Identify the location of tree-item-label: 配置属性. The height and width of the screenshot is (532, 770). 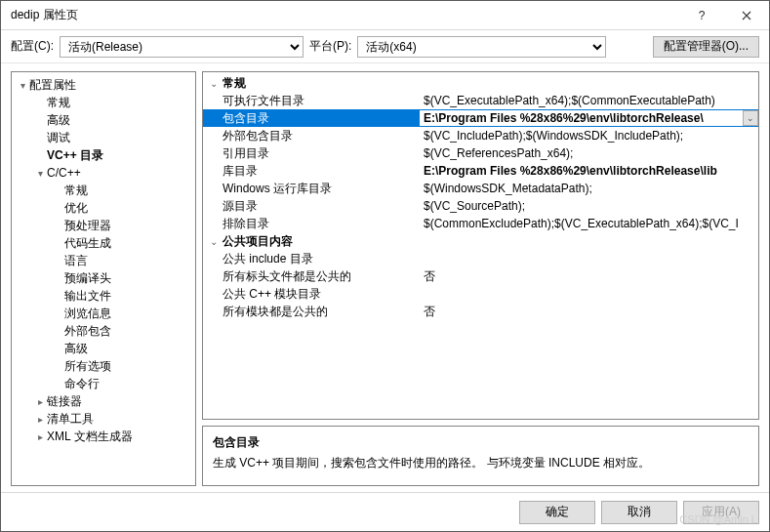
(53, 86).